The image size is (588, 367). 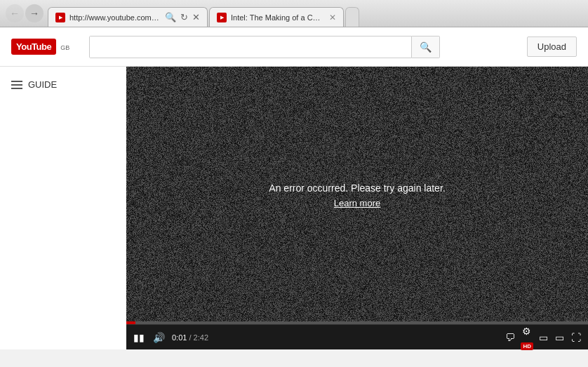 What do you see at coordinates (576, 338) in the screenshot?
I see `fullscreen-icon: ⛶` at bounding box center [576, 338].